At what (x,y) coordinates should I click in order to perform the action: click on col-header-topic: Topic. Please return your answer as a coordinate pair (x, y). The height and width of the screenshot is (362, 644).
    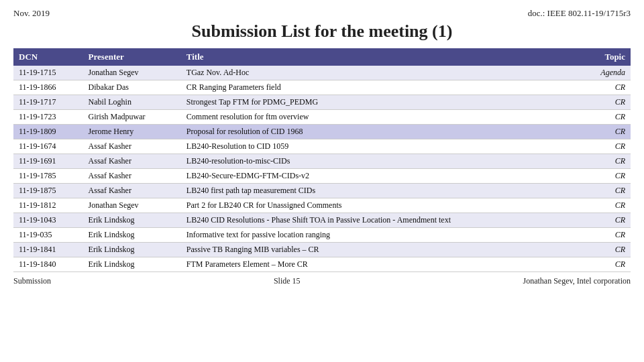
    Looking at the image, I should click on (605, 57).